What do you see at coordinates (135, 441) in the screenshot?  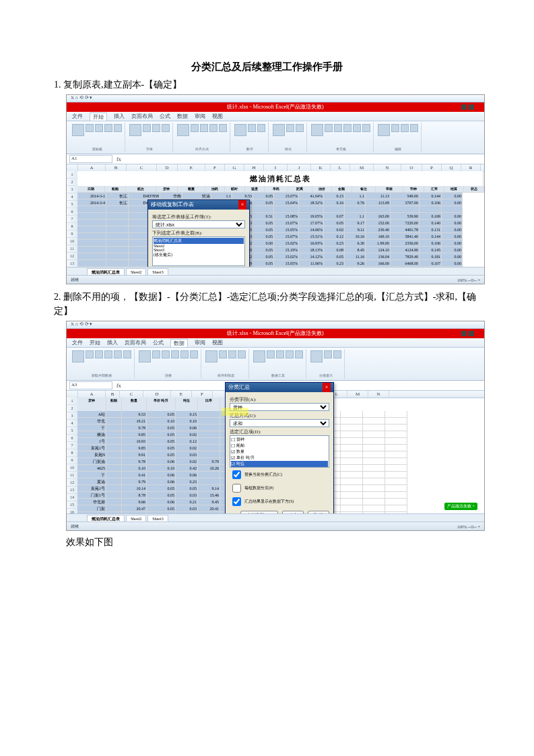 I see `table-cell: 10.93` at bounding box center [135, 441].